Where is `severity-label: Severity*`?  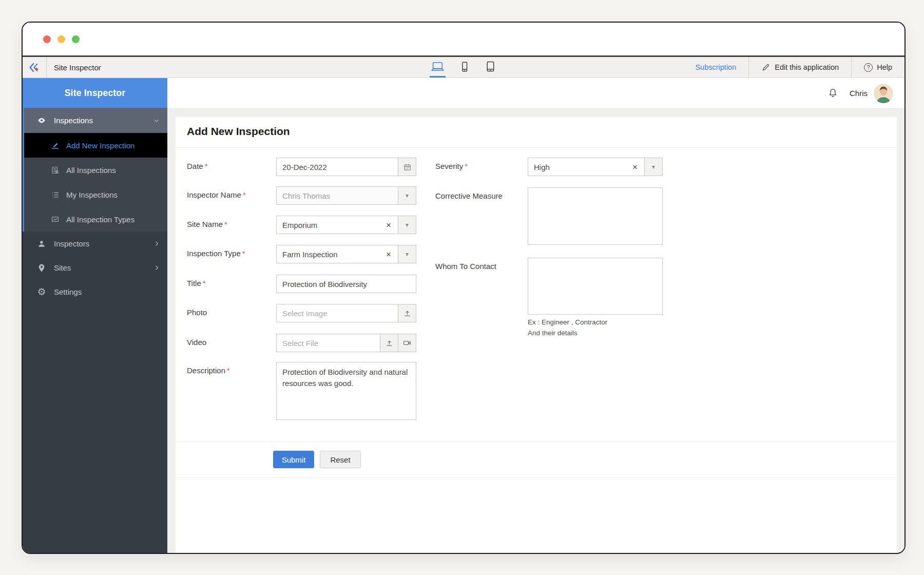
severity-label: Severity* is located at coordinates (452, 166).